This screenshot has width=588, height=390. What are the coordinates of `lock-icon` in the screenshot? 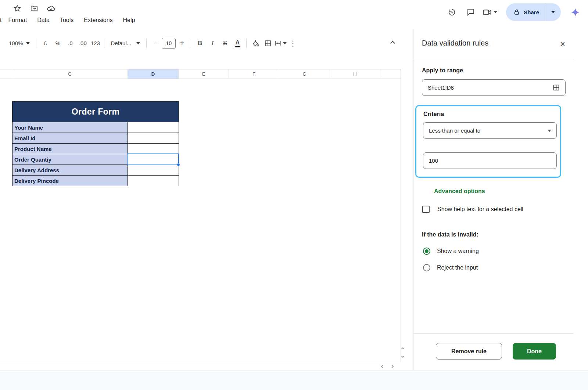 It's located at (517, 12).